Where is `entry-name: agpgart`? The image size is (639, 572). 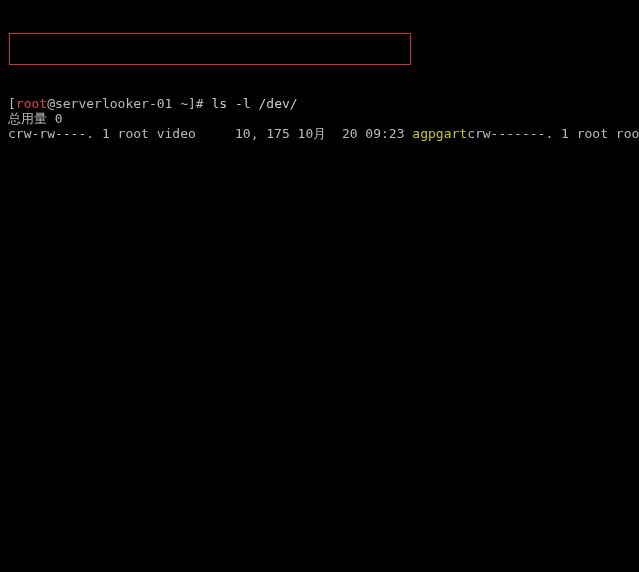 entry-name: agpgart is located at coordinates (440, 134).